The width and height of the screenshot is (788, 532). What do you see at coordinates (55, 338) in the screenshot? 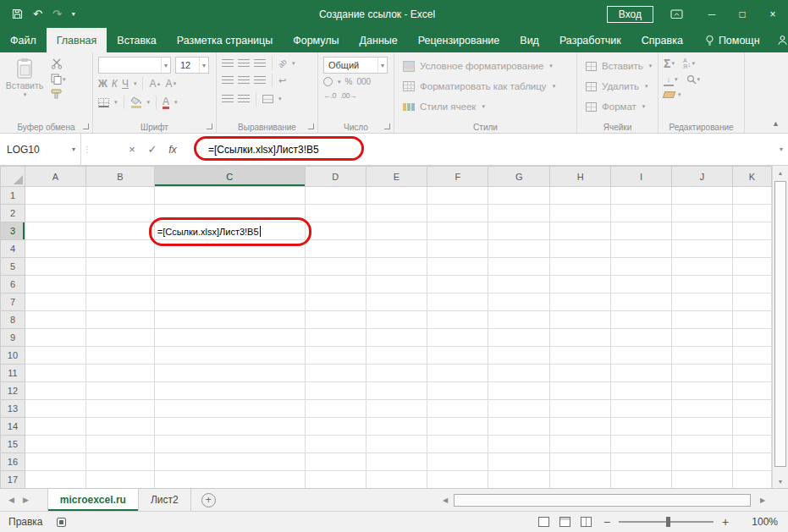
I see `cell-A9` at bounding box center [55, 338].